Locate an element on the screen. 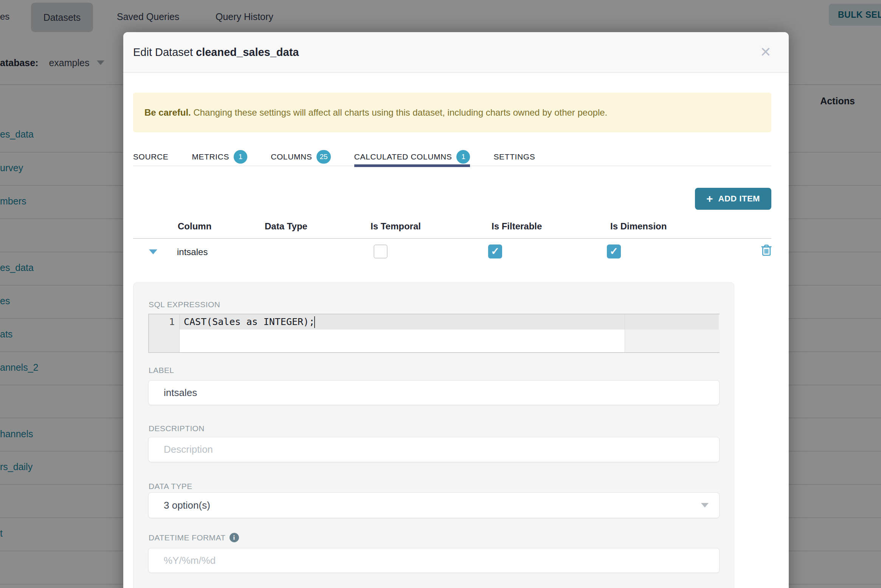 The height and width of the screenshot is (588, 881). plus-icon: + is located at coordinates (710, 199).